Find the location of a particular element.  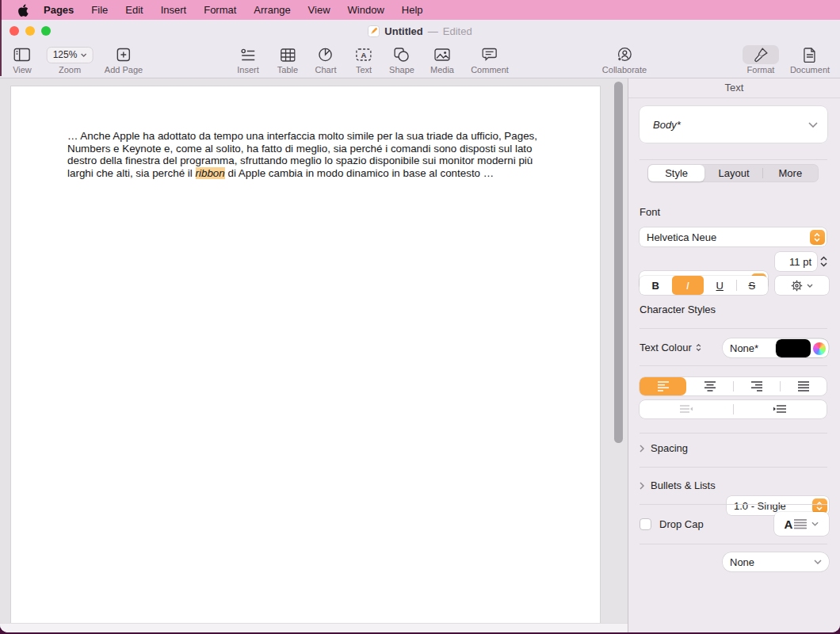

document-setup-icon is located at coordinates (810, 55).